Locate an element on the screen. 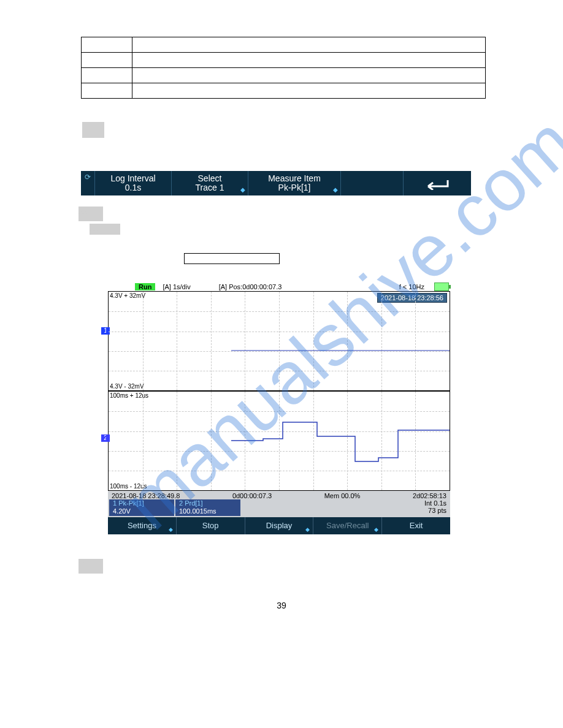 This screenshot has width=563, height=728. trace-2-line is located at coordinates (279, 441).